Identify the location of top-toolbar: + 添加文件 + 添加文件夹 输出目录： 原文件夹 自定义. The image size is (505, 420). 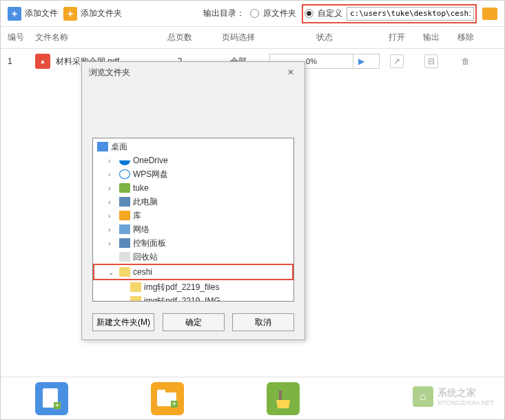
(252, 14).